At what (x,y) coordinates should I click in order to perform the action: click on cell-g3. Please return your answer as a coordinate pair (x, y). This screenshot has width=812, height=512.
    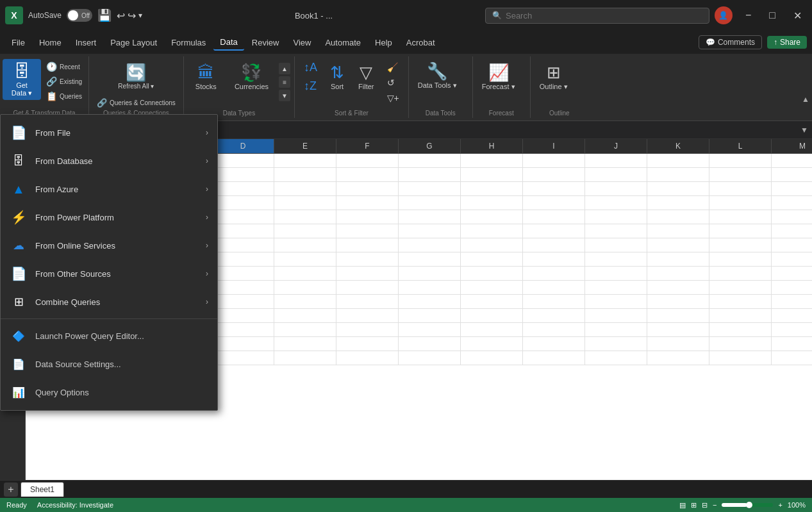
    Looking at the image, I should click on (429, 188).